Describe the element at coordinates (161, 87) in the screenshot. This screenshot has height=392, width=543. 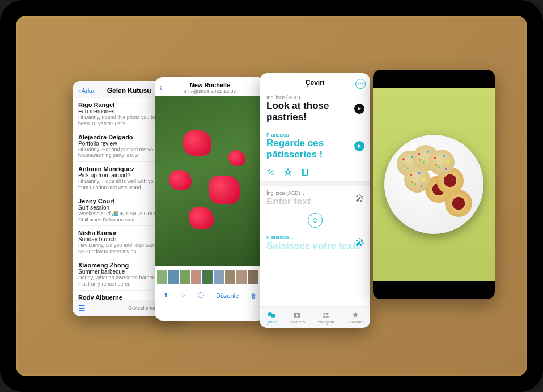
I see `photos-back-button: ‹` at that location.